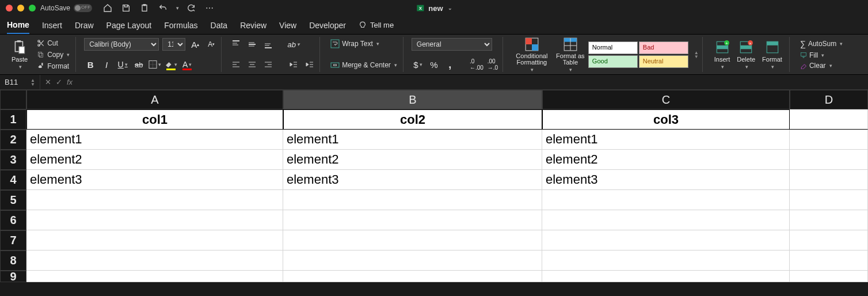  Describe the element at coordinates (139, 64) in the screenshot. I see `strikethrough-button: ab` at that location.